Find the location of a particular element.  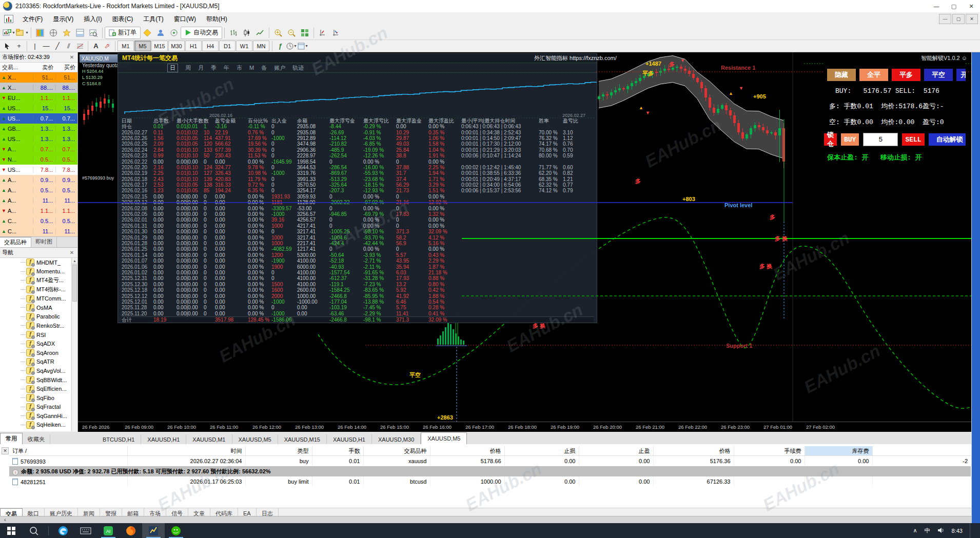

firefox-icon is located at coordinates (131, 530).